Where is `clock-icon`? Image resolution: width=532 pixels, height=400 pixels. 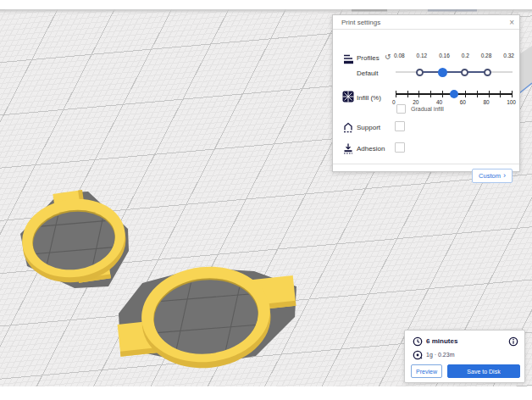 clock-icon is located at coordinates (418, 342).